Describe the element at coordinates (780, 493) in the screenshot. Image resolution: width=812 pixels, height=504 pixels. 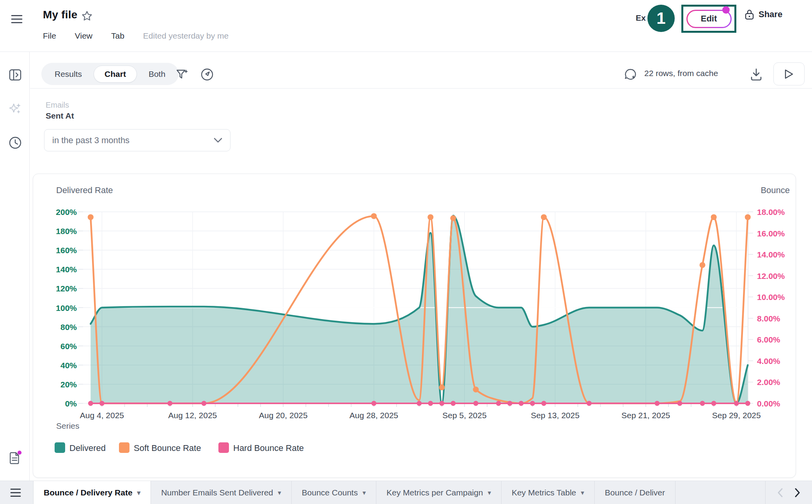
I see `chevron-left-icon` at that location.